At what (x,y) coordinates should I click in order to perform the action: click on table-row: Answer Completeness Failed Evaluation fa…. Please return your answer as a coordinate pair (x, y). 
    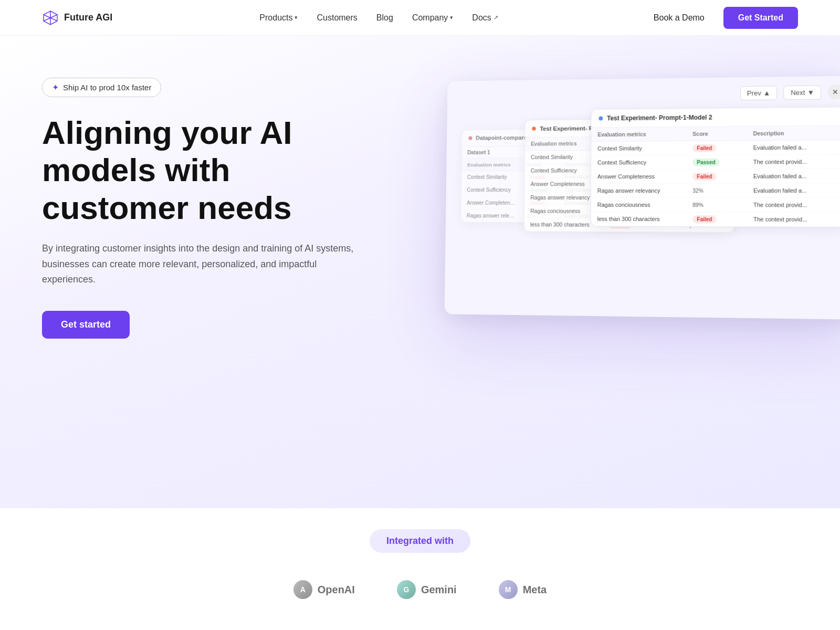
    Looking at the image, I should click on (716, 176).